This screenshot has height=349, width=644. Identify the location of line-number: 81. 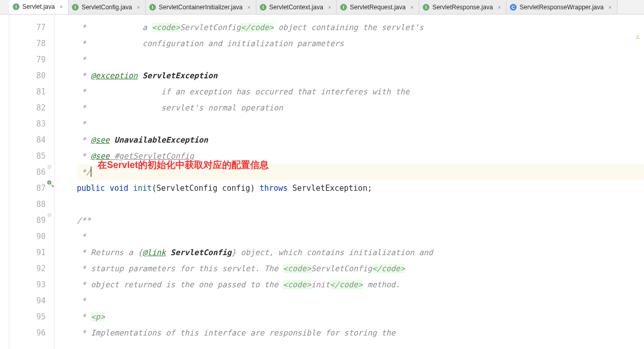
(28, 92).